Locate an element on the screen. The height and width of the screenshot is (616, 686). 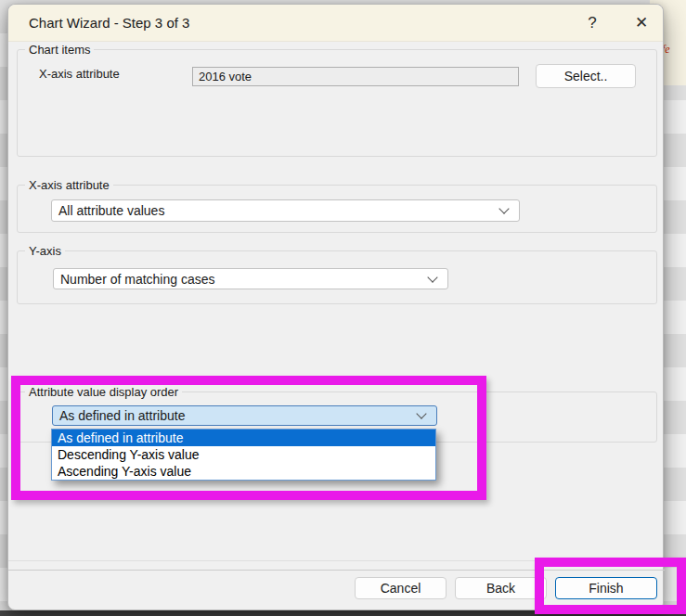
annotation-rect-finish is located at coordinates (611, 586).